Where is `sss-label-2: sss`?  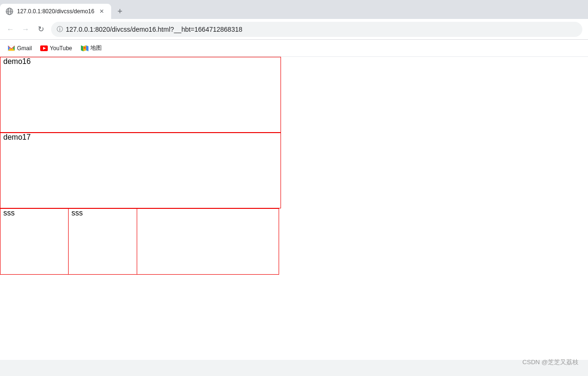
sss-label-2: sss is located at coordinates (77, 213).